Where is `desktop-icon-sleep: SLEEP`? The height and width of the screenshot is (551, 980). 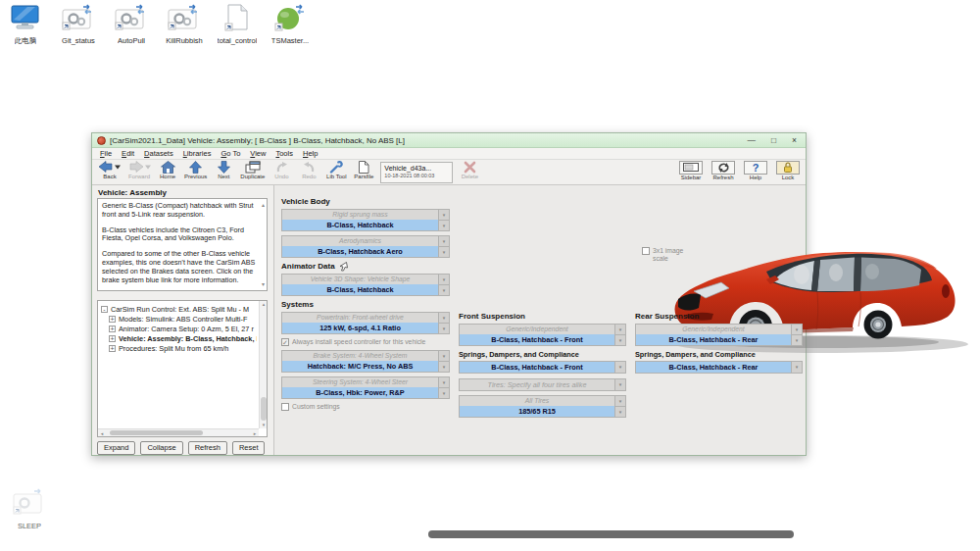
desktop-icon-sleep: SLEEP is located at coordinates (29, 509).